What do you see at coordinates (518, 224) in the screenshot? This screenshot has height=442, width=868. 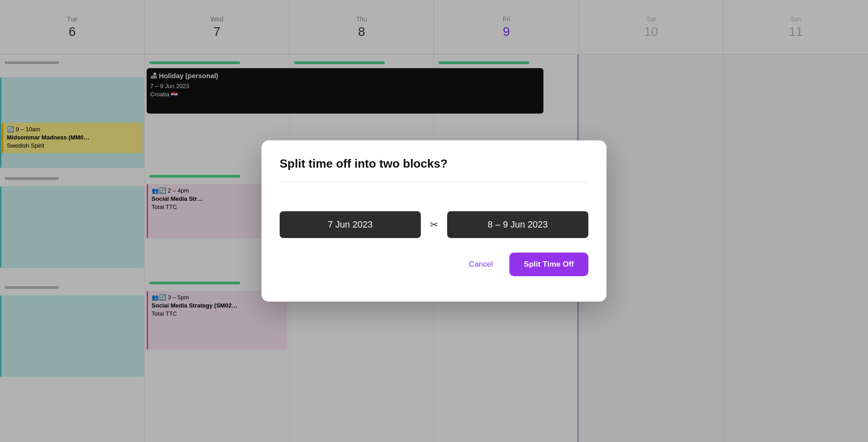 I see `date-block-2: 8 – 9 Jun 2023` at bounding box center [518, 224].